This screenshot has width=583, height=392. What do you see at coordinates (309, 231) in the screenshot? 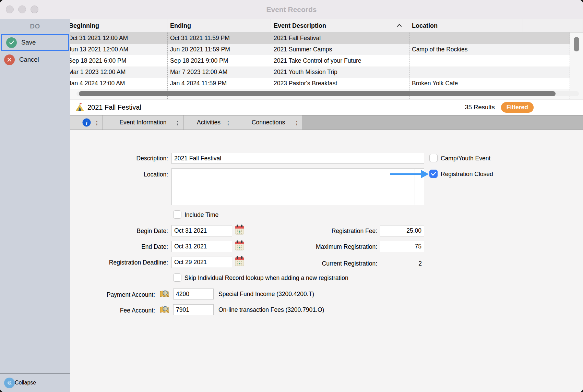
I see `registration-fee-label: Registration Fee:` at bounding box center [309, 231].